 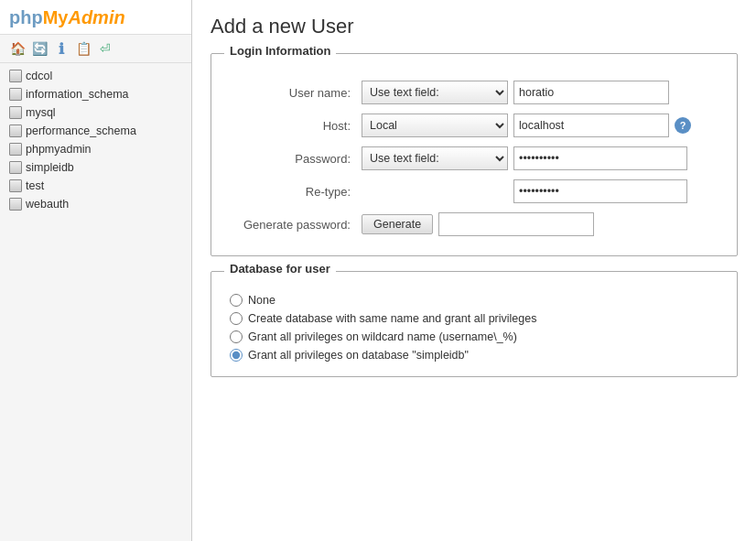 What do you see at coordinates (262, 300) in the screenshot?
I see `db-option-none-label: None` at bounding box center [262, 300].